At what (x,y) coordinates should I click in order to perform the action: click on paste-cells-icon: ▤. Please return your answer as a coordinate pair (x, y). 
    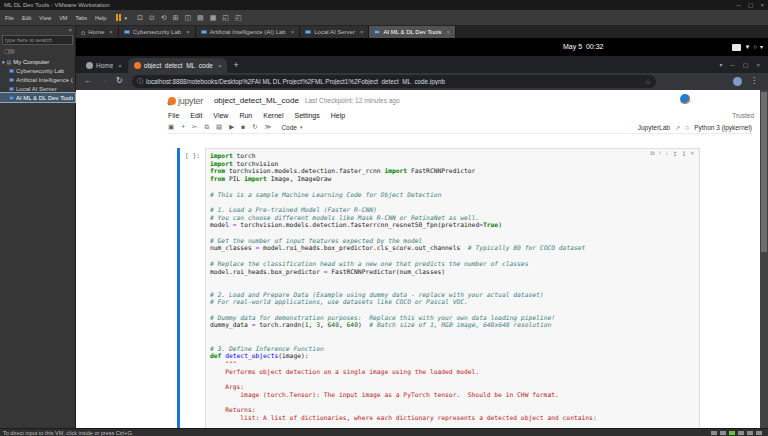
    Looking at the image, I should click on (219, 127).